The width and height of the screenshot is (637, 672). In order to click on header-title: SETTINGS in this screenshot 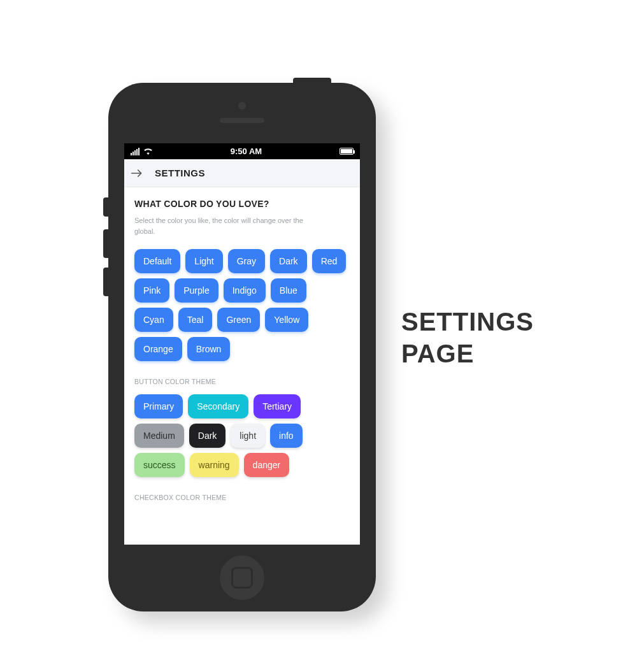, I will do `click(180, 173)`.